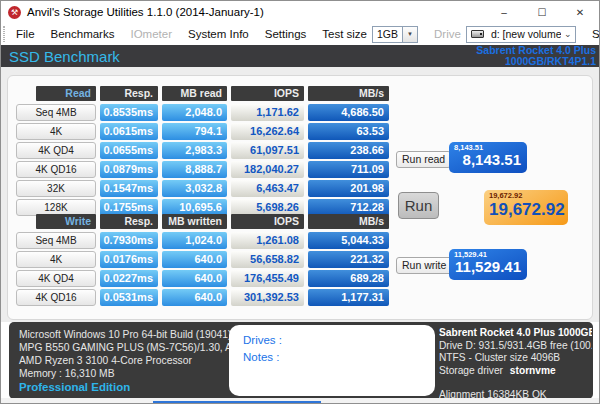  I want to click on iops-value: 301,392.53, so click(268, 298).